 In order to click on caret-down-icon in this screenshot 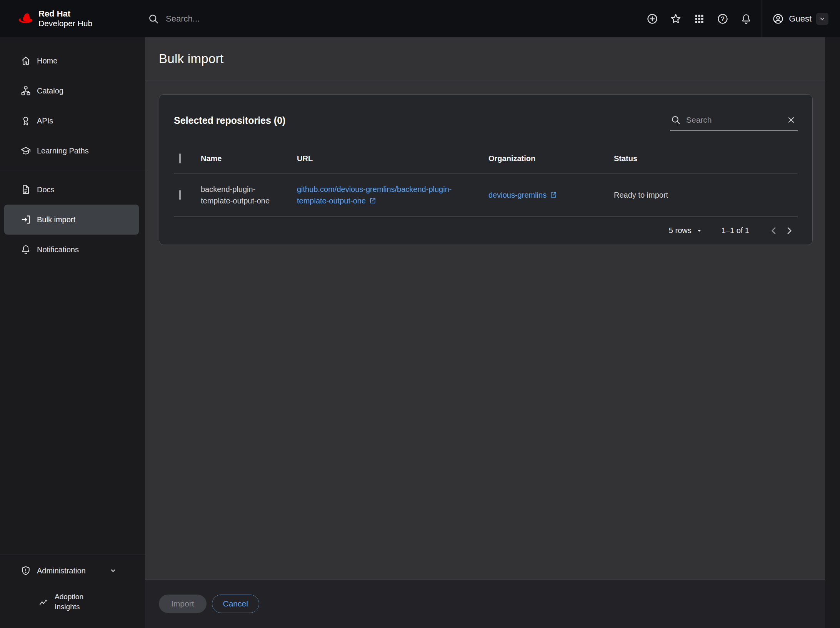, I will do `click(699, 231)`.